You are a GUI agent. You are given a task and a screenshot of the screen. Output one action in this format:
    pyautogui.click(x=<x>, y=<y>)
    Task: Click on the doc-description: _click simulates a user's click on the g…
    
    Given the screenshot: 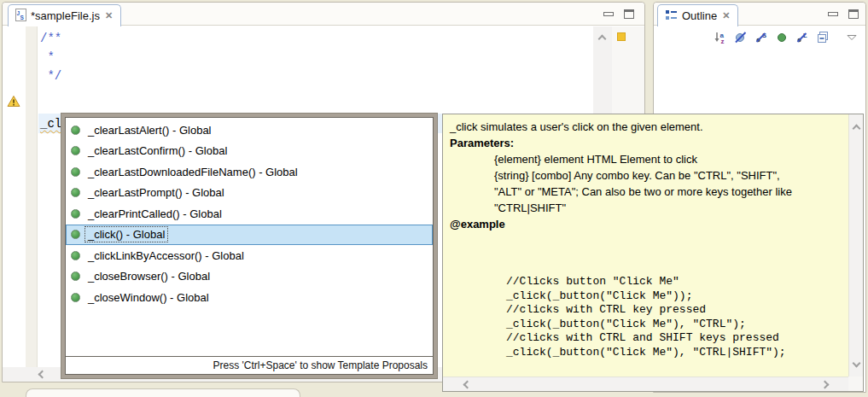 What is the action you would take?
    pyautogui.click(x=647, y=126)
    